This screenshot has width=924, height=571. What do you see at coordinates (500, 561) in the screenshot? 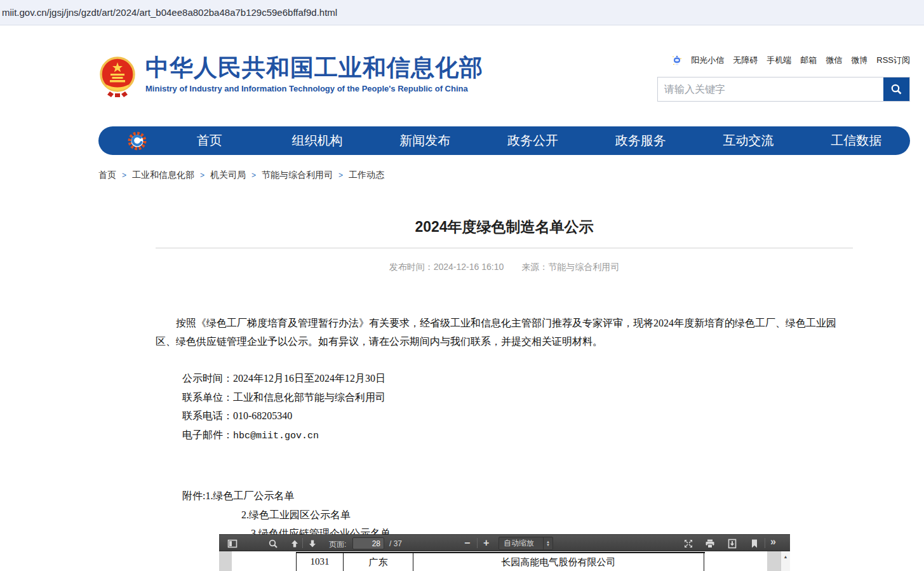
I see `pdf-table-row: 1031 广东 长园高能电气股份有限公司` at bounding box center [500, 561].